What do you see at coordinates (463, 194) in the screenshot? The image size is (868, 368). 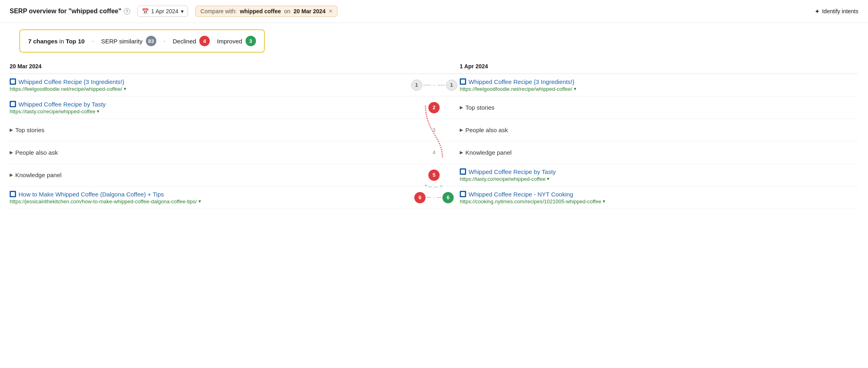 I see `favicon-6-right` at bounding box center [463, 194].